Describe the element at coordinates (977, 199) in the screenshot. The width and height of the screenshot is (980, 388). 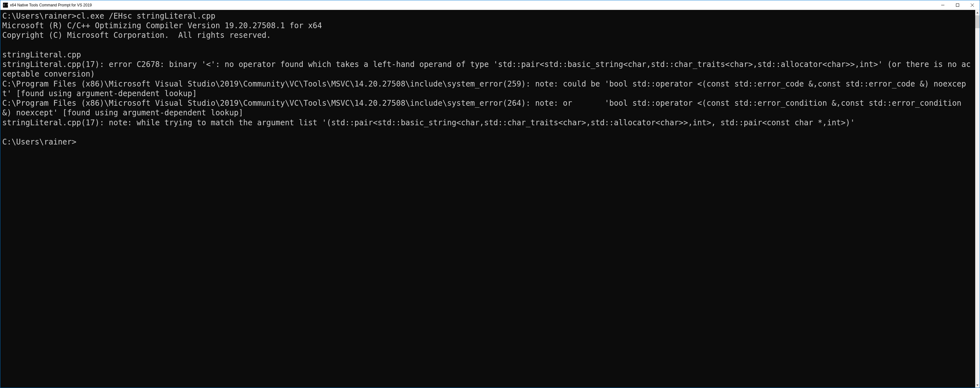
I see `vertical-scrollbar` at that location.